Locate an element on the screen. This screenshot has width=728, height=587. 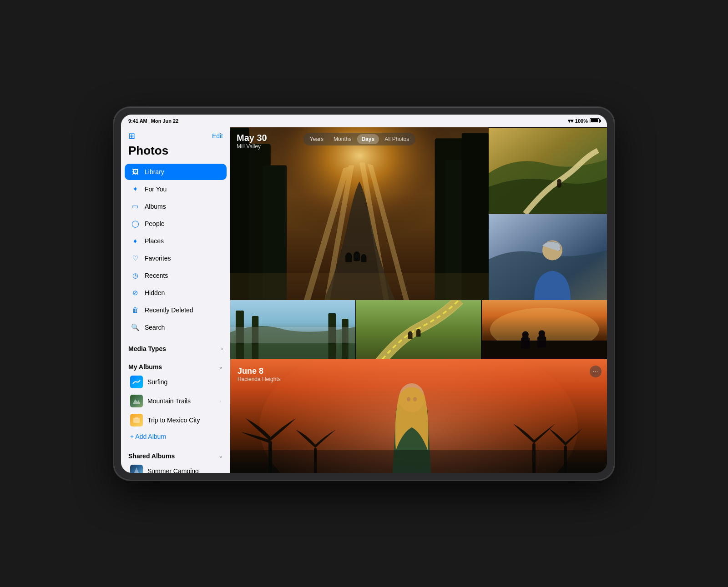
album-item-summer-camping: Summer Camping is located at coordinates (176, 467).